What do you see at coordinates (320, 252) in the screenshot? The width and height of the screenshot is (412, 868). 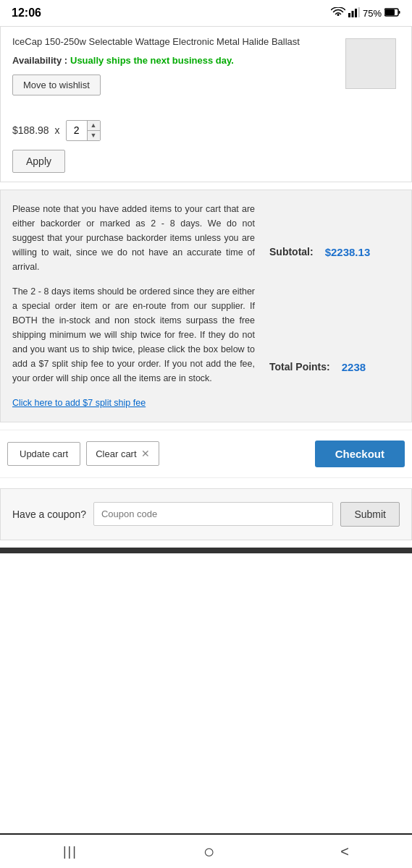 I see `subtotal-row: Subtotal: $2238.13` at bounding box center [320, 252].